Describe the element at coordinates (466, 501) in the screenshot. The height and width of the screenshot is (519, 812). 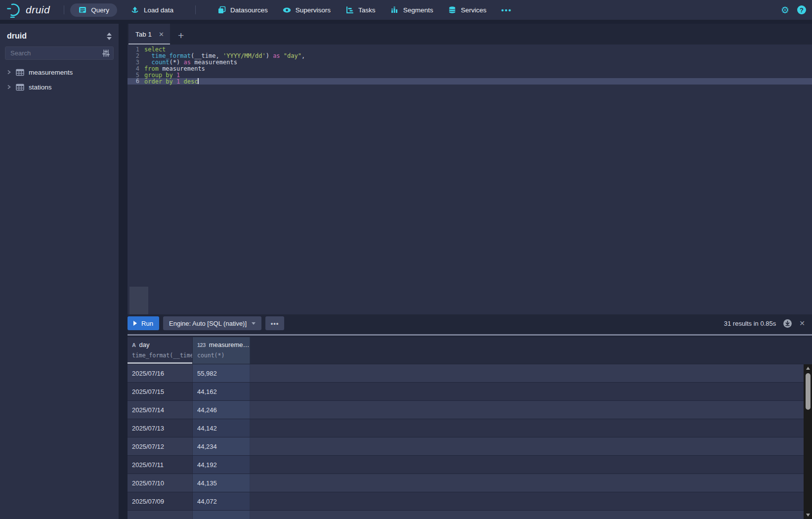
I see `table-row: 2025/07/0944,072` at that location.